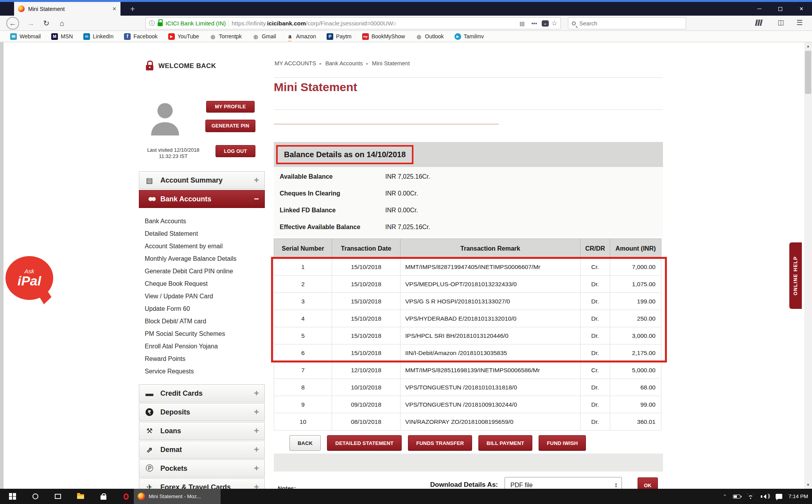 This screenshot has width=812, height=504. Describe the element at coordinates (235, 151) in the screenshot. I see `log-out-button: LOG OUT` at that location.